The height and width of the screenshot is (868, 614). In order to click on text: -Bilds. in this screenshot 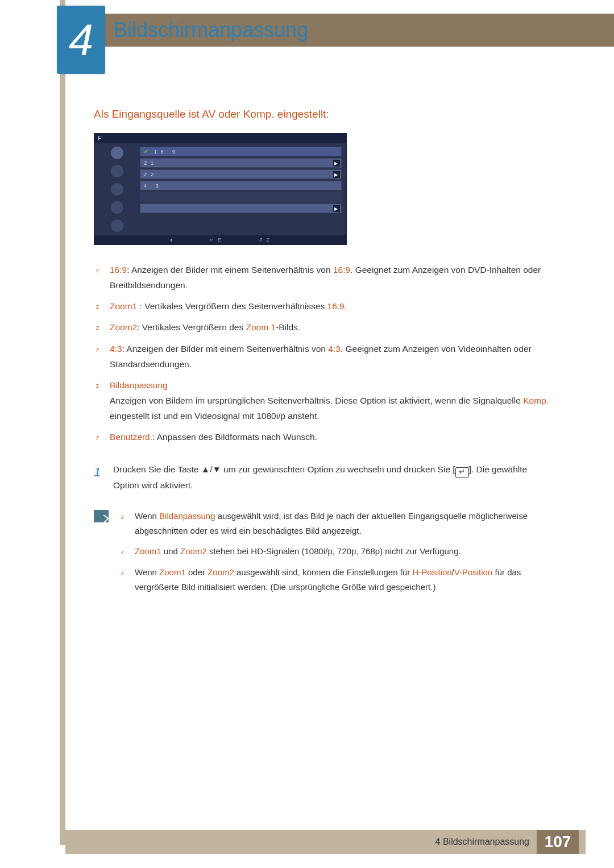, I will do `click(288, 327)`.